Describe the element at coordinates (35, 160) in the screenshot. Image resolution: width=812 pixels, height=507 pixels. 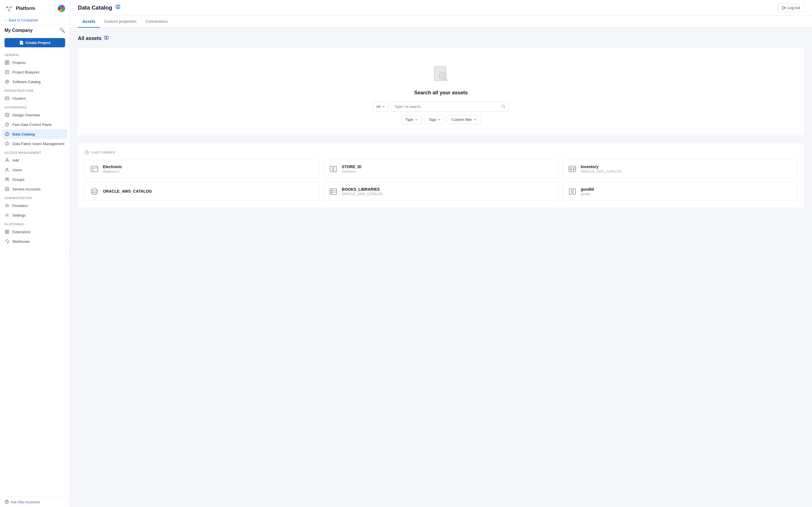
I see `sidebar-item-iam: IAM` at that location.